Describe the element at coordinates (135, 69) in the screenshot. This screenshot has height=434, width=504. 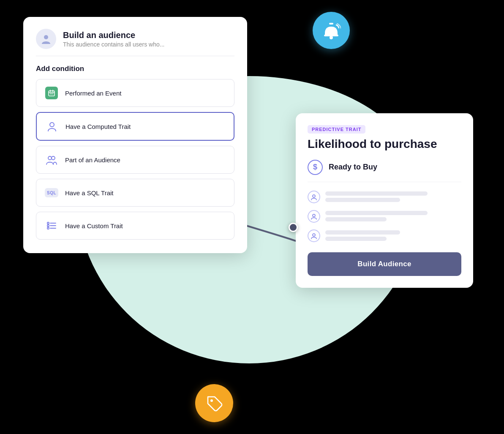
I see `add-condition-label: Add condition` at that location.